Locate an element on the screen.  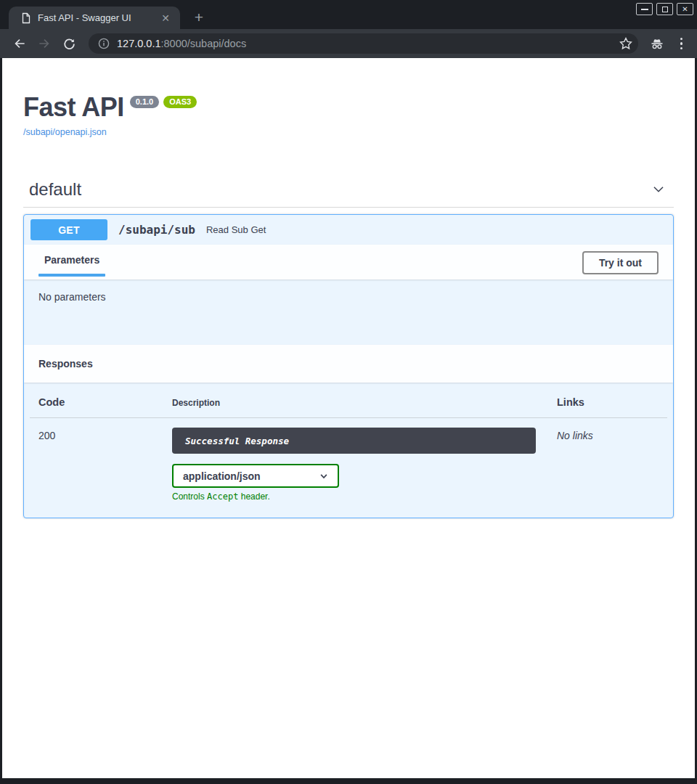
url-path: :8000/subapi/docs is located at coordinates (203, 44).